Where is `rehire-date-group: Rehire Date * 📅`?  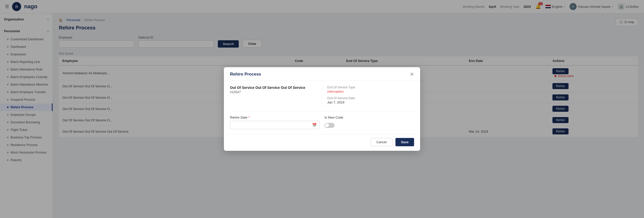
rehire-date-group: Rehire Date * 📅 is located at coordinates (275, 122).